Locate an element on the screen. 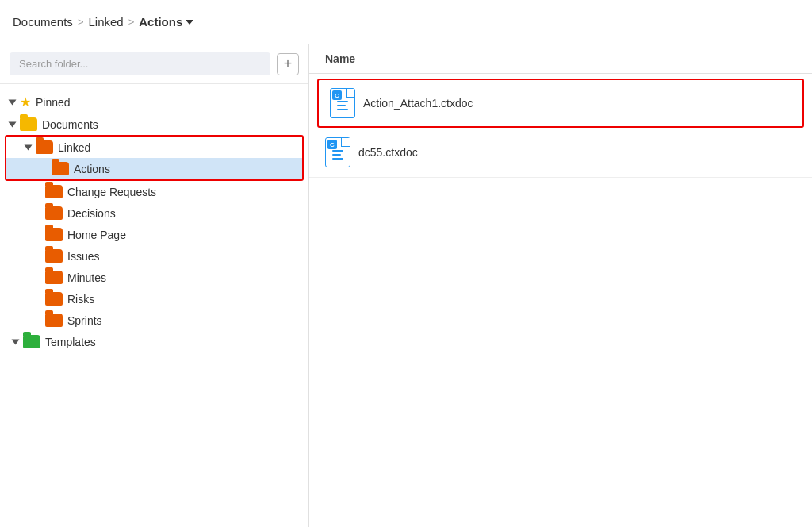  issues-label: Issues is located at coordinates (83, 256).